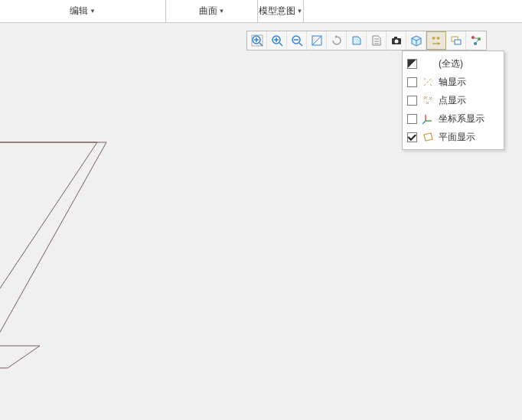 The width and height of the screenshot is (522, 420). Describe the element at coordinates (456, 41) in the screenshot. I see `layers-button` at that location.